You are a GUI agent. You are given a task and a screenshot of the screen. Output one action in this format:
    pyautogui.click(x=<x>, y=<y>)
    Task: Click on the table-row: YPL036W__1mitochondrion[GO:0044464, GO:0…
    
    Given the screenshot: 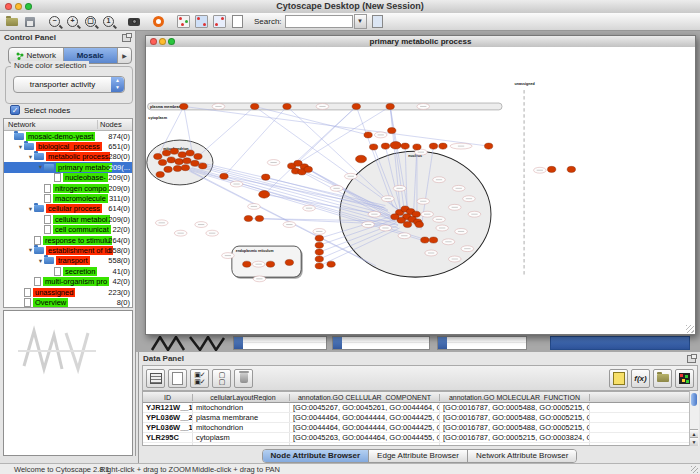 What is the action you would take?
    pyautogui.click(x=416, y=428)
    